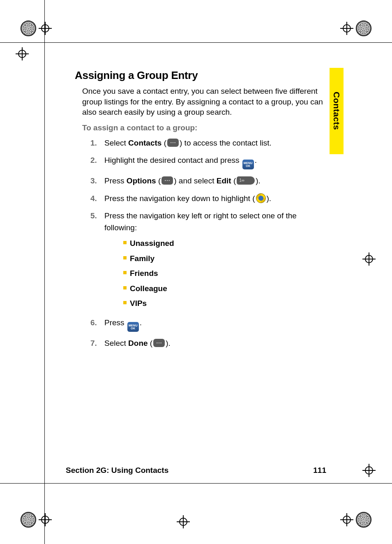 Image resolution: width=392 pixels, height=544 pixels. I want to click on ui-term: Edit, so click(224, 181).